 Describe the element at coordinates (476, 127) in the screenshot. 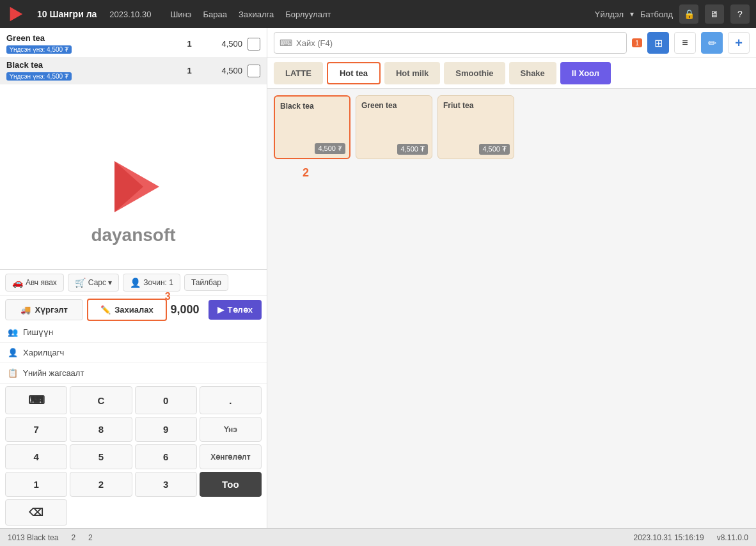

I see `product-card-fruittea: Friut tea 4,500 ₮` at that location.